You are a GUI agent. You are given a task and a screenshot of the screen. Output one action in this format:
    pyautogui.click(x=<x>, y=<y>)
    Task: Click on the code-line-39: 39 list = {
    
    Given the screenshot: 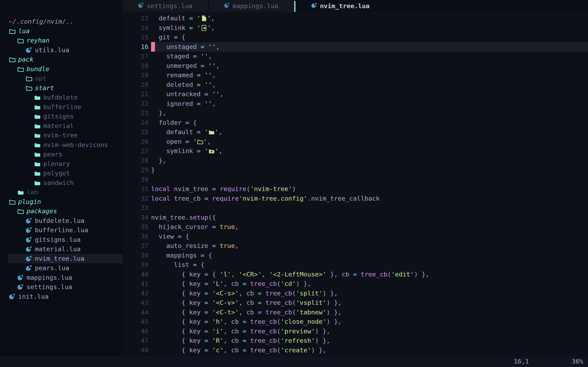 What is the action you would take?
    pyautogui.click(x=355, y=265)
    